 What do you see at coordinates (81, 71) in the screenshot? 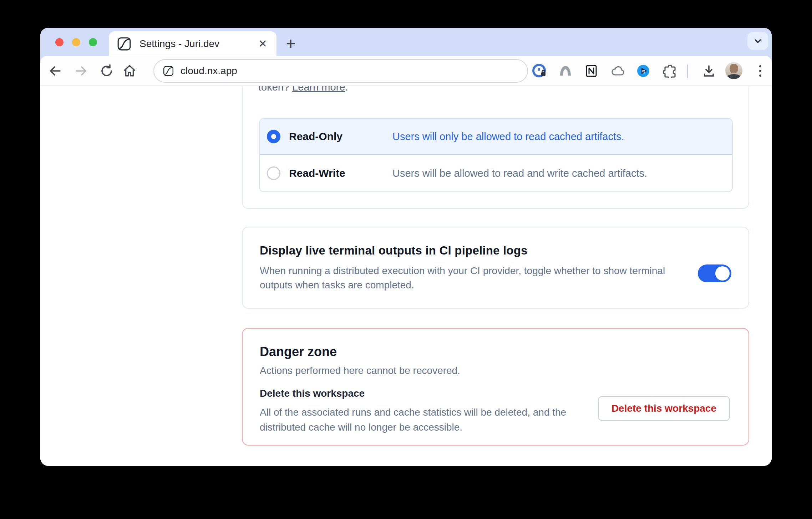
I see `forward-arrow-icon` at bounding box center [81, 71].